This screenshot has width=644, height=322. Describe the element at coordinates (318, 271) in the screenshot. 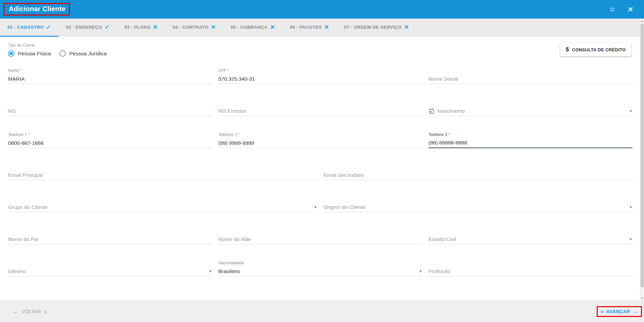

I see `nacionalidade-select` at that location.